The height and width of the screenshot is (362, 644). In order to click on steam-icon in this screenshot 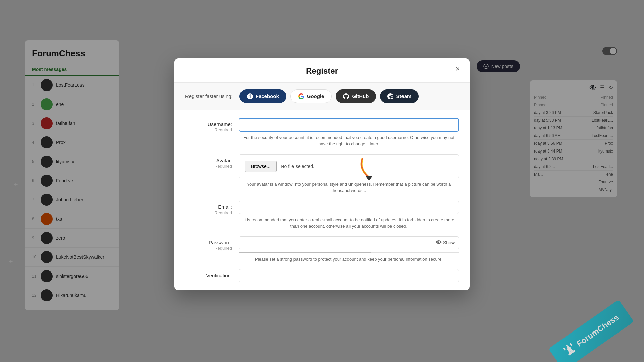, I will do `click(390, 96)`.